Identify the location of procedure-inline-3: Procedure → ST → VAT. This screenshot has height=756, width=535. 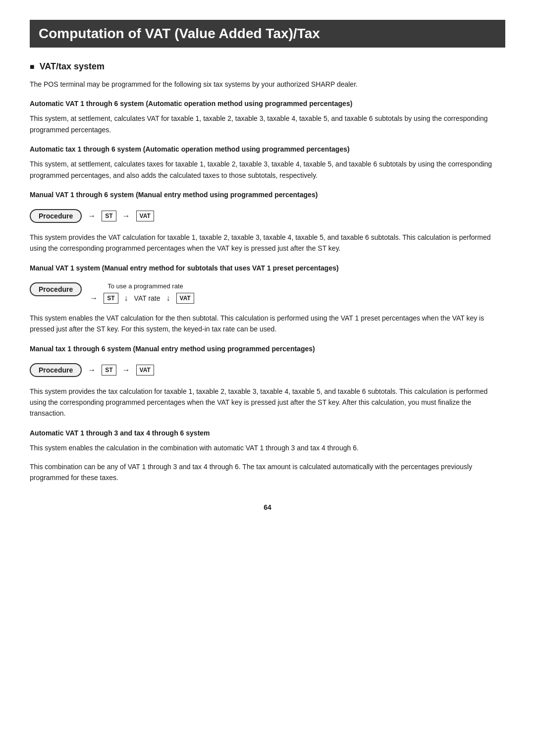
(92, 370).